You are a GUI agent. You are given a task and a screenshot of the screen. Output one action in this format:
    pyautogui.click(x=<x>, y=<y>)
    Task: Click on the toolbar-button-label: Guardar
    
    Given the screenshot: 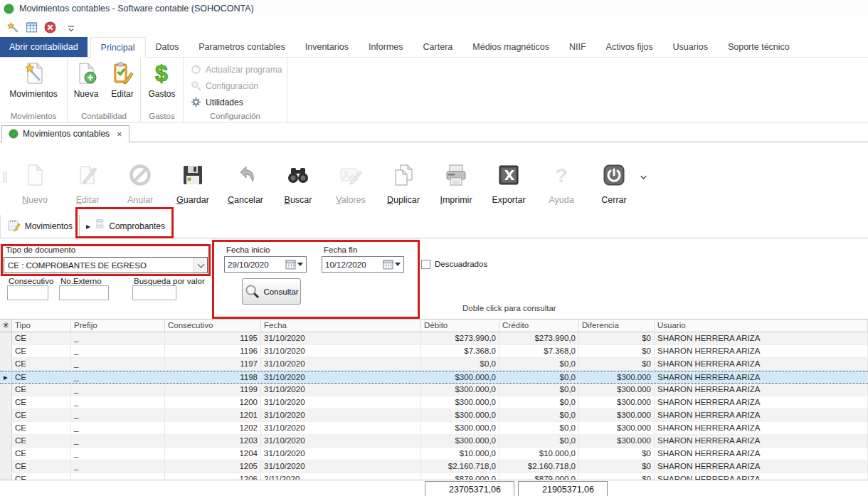 What is the action you would take?
    pyautogui.click(x=193, y=200)
    